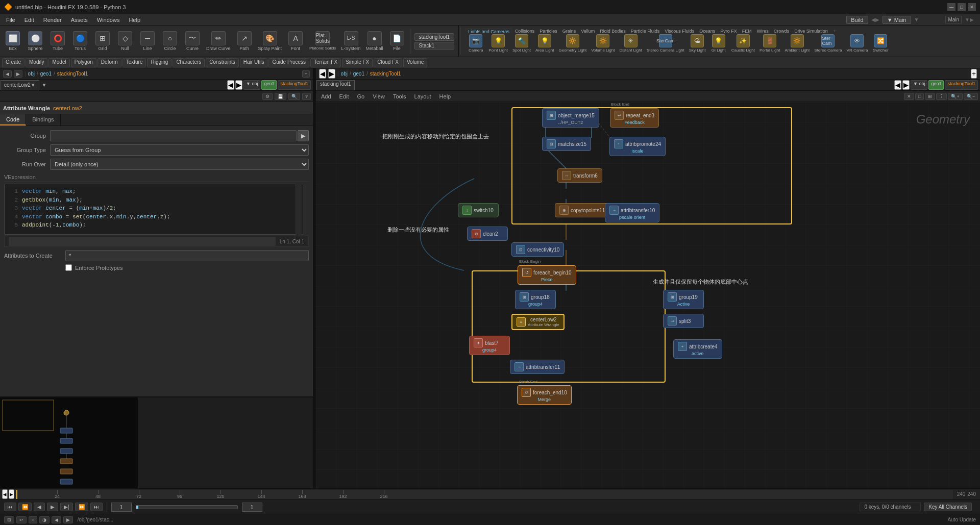 The image size is (980, 525). What do you see at coordinates (962, 7) in the screenshot?
I see `maximize-button: □` at bounding box center [962, 7].